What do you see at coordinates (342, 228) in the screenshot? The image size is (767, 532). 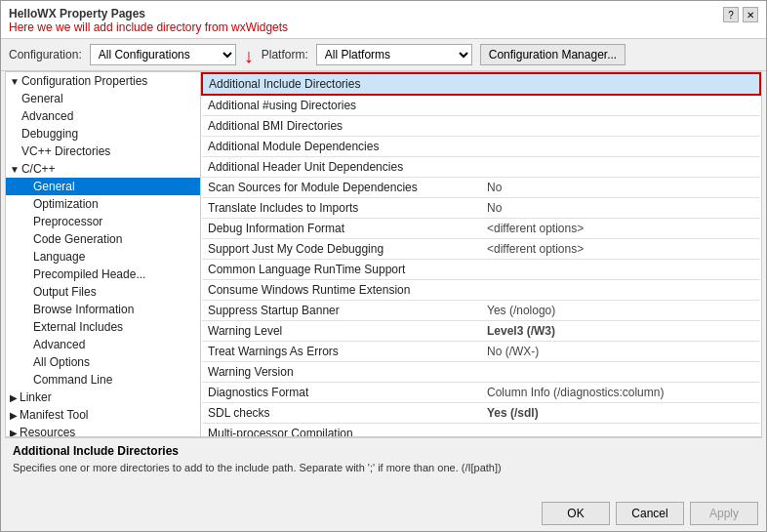 I see `prop-label: Debug Information Format` at bounding box center [342, 228].